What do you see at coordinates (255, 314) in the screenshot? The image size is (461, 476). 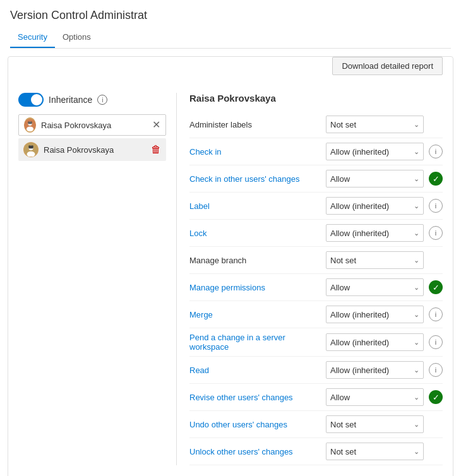 I see `permission-label: Merge` at bounding box center [255, 314].